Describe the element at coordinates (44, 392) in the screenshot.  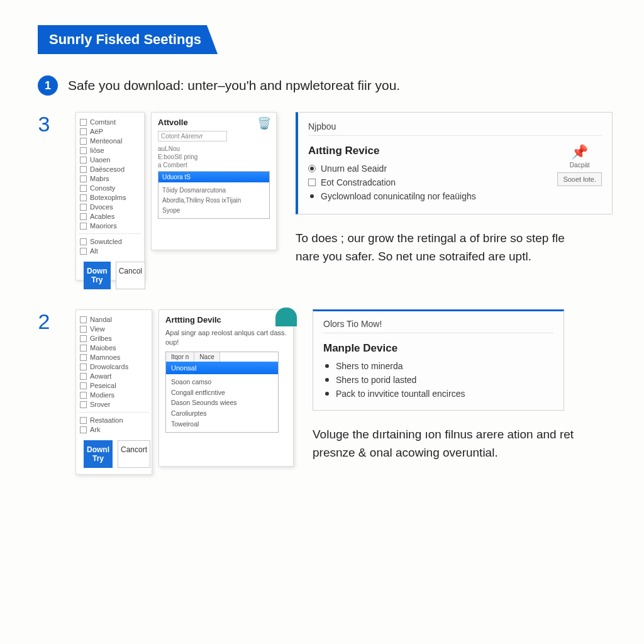
I see `step-2-number: 2` at that location.